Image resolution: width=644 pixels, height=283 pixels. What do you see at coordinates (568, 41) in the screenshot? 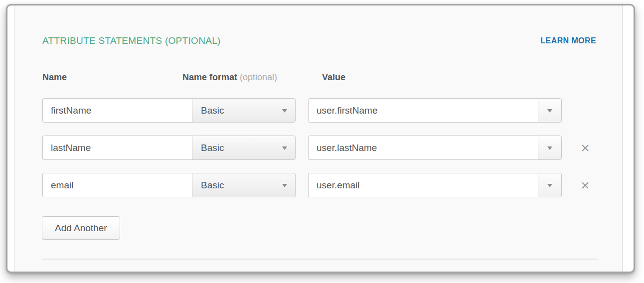
I see `learn-more-link: LEARN MORE` at bounding box center [568, 41].